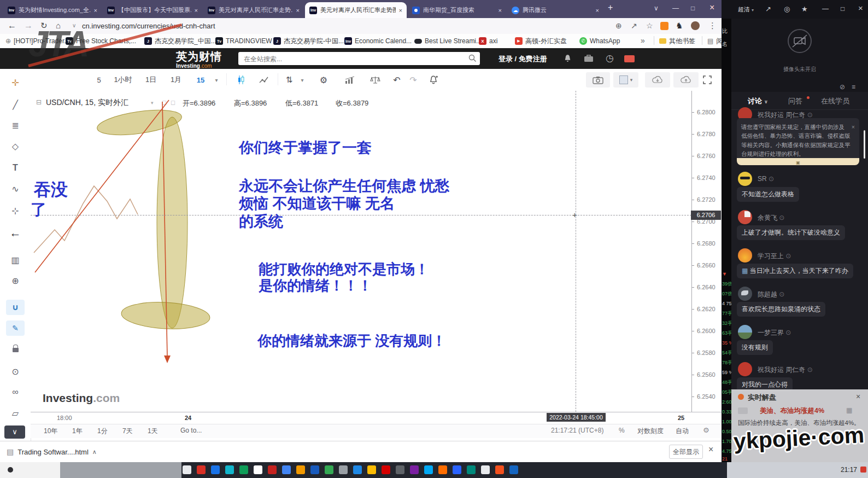 The height and width of the screenshot is (478, 868). Describe the element at coordinates (472, 59) in the screenshot. I see `search-icon` at that location.